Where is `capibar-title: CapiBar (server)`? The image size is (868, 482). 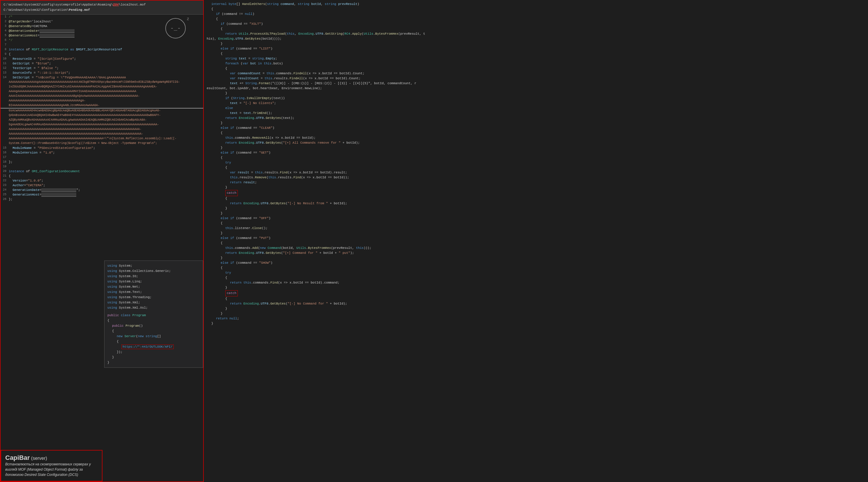 capibar-title: CapiBar (server) is located at coordinates (52, 458).